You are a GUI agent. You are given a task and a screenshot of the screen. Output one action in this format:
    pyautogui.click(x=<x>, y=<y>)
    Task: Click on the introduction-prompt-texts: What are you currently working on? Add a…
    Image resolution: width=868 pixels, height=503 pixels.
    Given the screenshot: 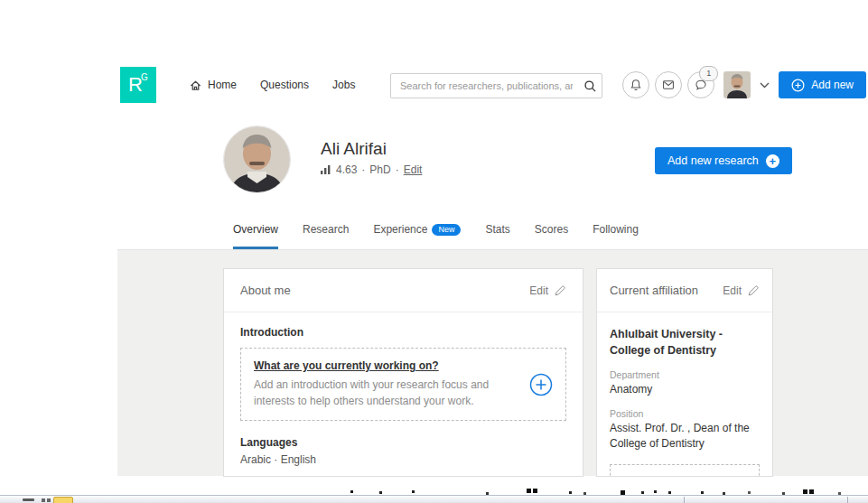 What is the action you would take?
    pyautogui.click(x=385, y=385)
    